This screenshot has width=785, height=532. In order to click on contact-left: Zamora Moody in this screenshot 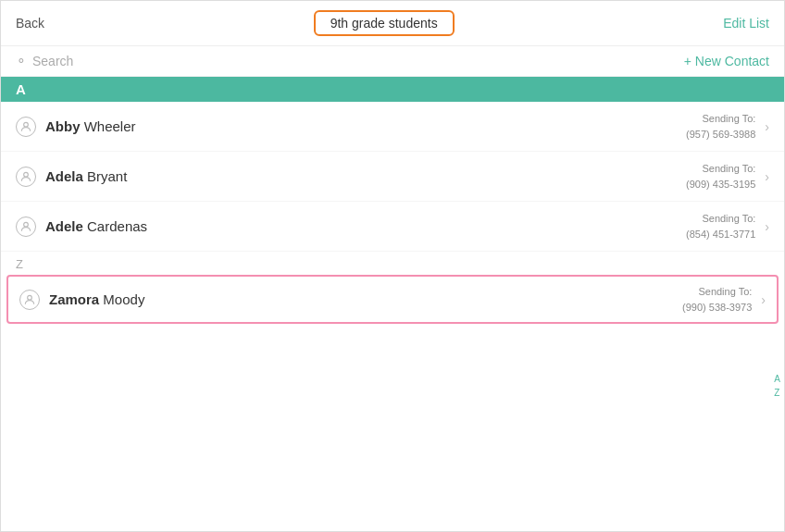, I will do `click(81, 300)`.